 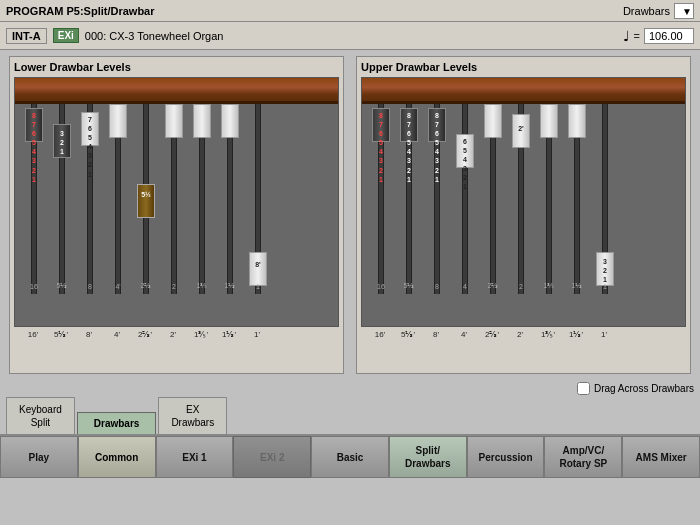 What do you see at coordinates (90, 129) in the screenshot?
I see `drawbar-handle-3: 7654321` at bounding box center [90, 129].